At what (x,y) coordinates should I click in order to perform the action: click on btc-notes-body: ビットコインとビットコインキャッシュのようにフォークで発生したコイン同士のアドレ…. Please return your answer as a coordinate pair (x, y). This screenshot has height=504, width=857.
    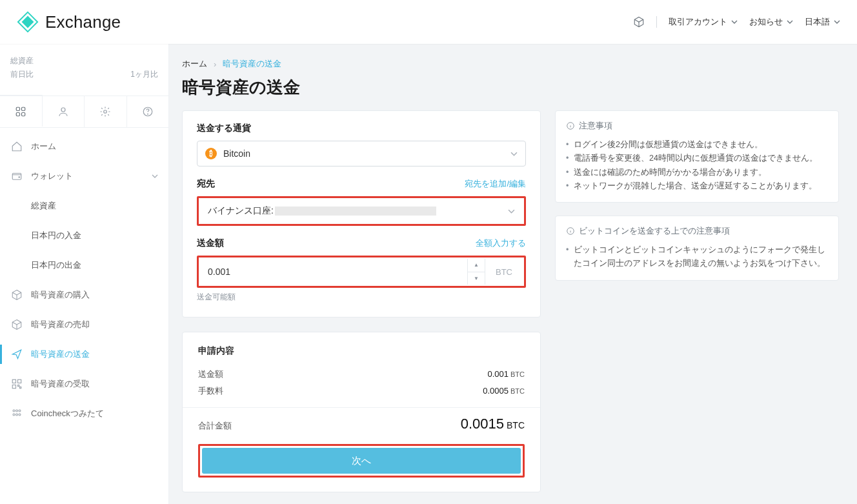
    Looking at the image, I should click on (697, 257).